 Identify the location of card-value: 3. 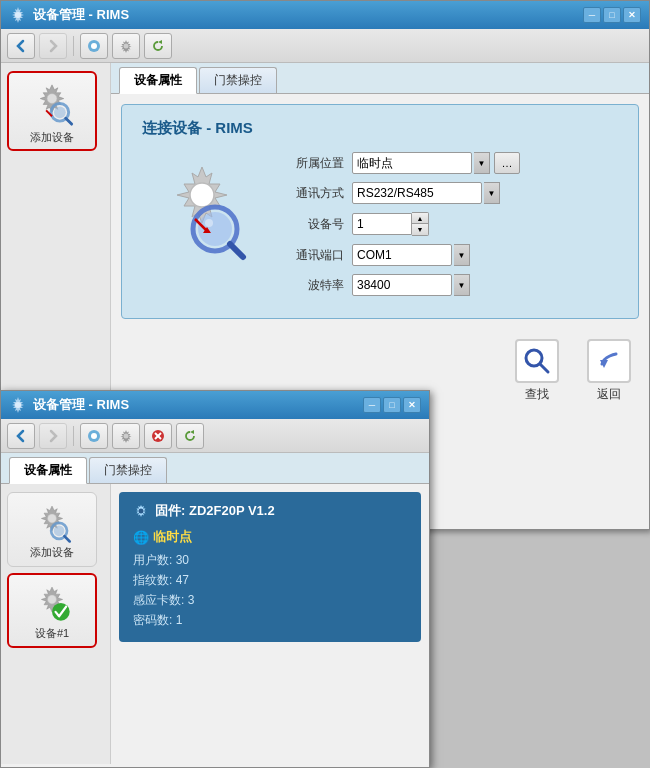
(192, 600).